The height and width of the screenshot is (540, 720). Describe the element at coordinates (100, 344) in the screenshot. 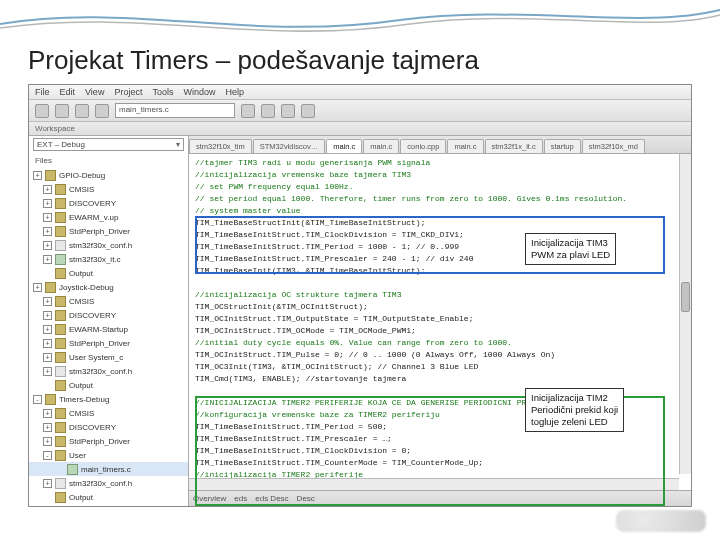

I see `tree-item-label: StdPeriph_Driver` at that location.